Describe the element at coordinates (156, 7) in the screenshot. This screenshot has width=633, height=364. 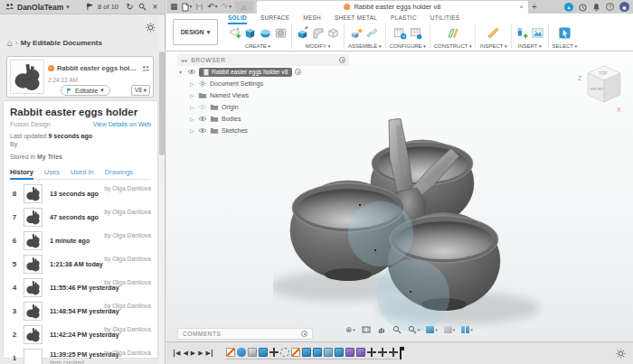
I see `close-panel-icon: ×` at that location.